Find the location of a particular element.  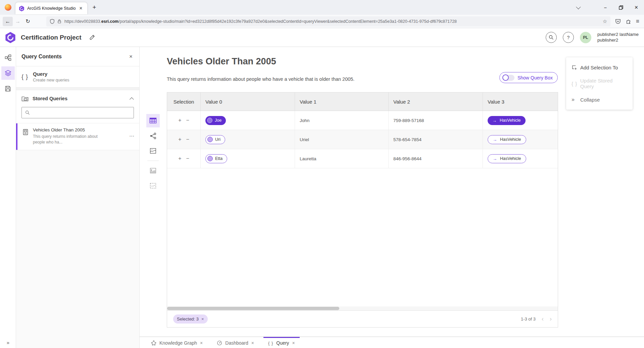

map-view-button is located at coordinates (153, 151).